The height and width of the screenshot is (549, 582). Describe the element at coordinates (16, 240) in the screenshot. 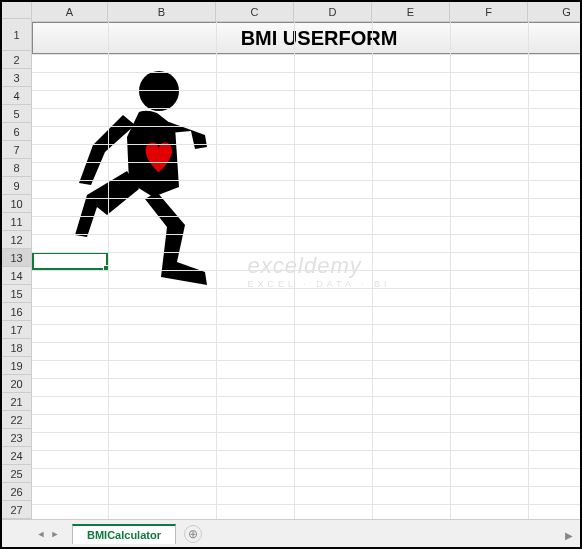

I see `row-header: 12` at that location.